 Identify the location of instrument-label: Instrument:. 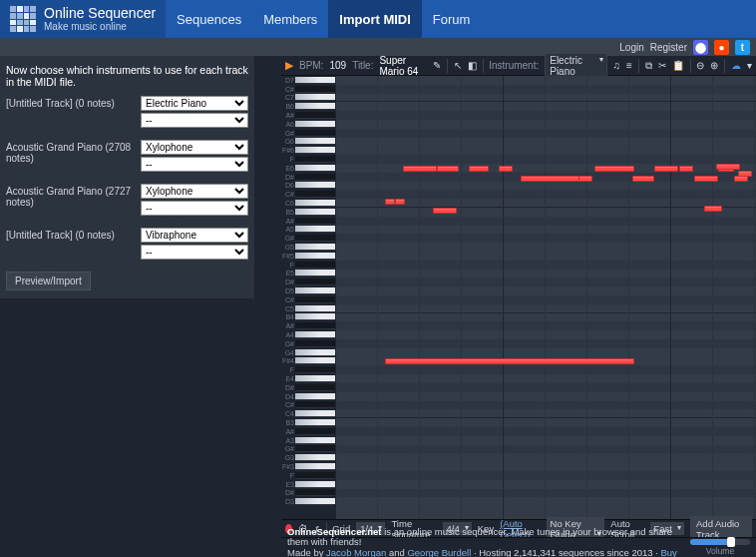
(514, 66).